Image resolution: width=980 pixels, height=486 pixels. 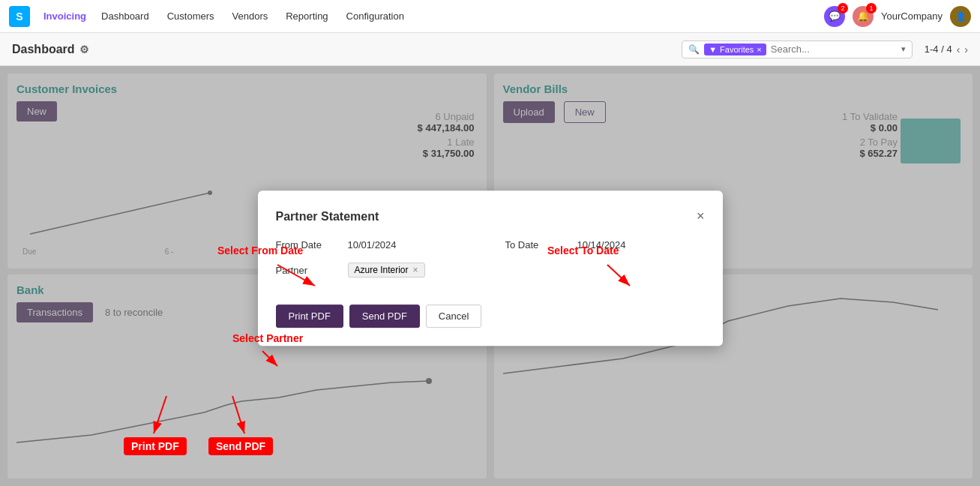 I want to click on partner-label: Partner, so click(x=306, y=270).